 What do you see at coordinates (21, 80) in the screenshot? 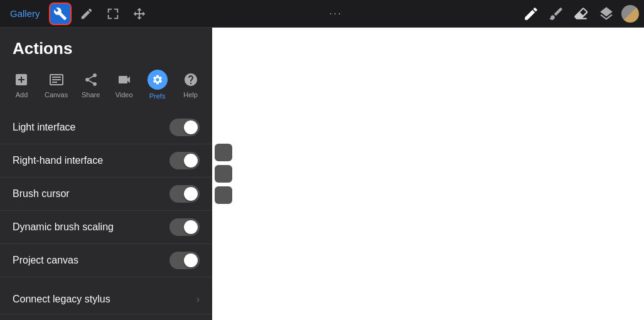
I see `add-tab-icon` at bounding box center [21, 80].